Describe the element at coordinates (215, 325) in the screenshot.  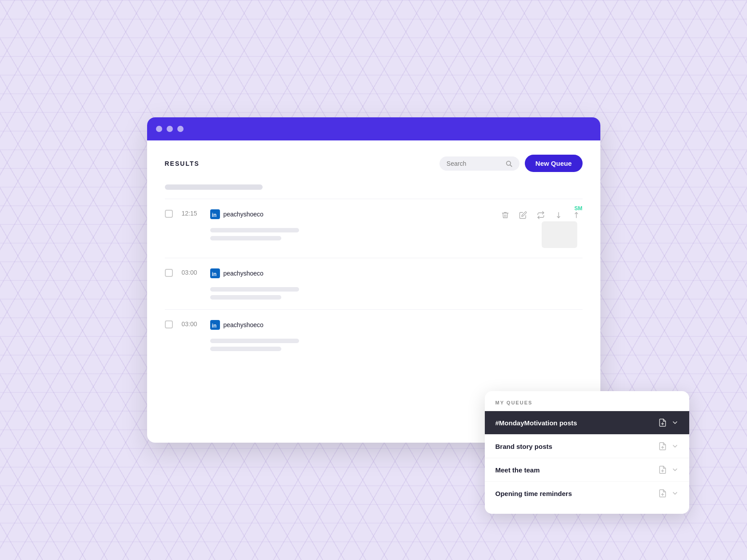
I see `linkedin-icon-3: in` at that location.